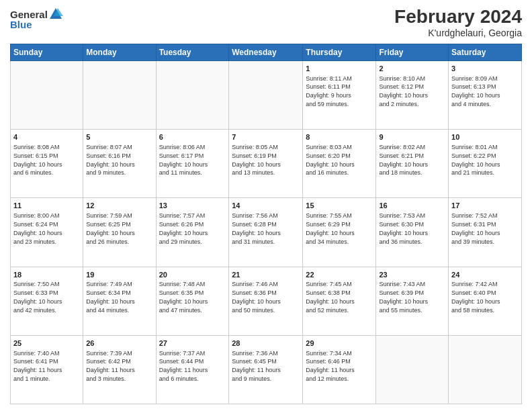  What do you see at coordinates (47, 275) in the screenshot?
I see `day-number: 18` at bounding box center [47, 275].